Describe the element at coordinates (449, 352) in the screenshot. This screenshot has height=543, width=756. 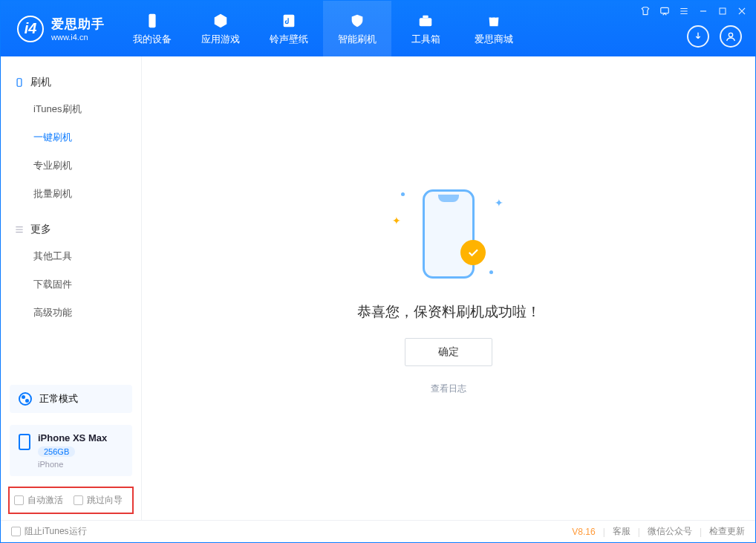
I see `ok-button: 确定` at that location.